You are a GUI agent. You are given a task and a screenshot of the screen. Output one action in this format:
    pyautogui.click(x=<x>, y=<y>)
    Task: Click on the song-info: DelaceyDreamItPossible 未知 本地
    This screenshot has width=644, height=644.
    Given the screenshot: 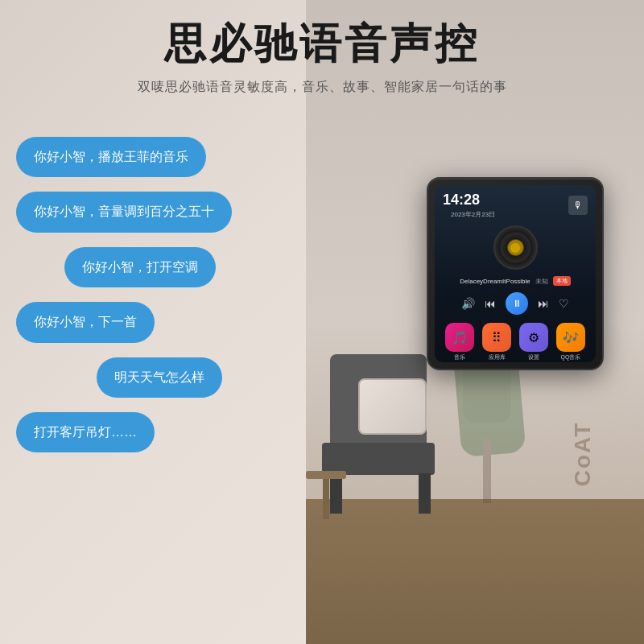 What is the action you would take?
    pyautogui.click(x=515, y=281)
    